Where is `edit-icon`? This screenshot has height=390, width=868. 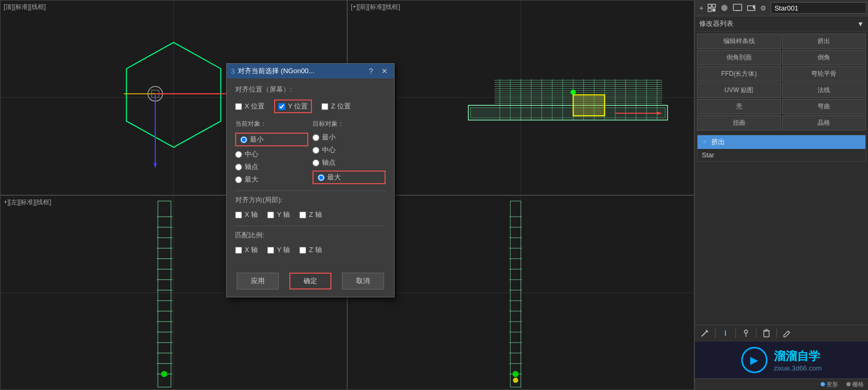 edit-icon is located at coordinates (787, 333).